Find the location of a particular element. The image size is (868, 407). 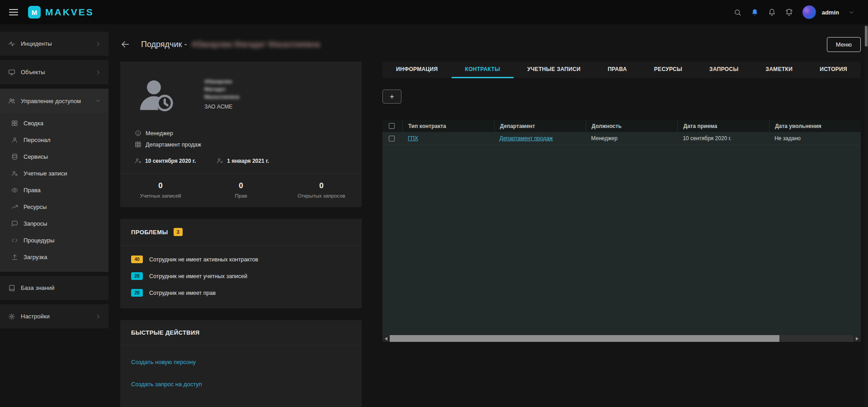

profile-card: Абакарова Магидат Махаллиевна ЗАО ACME М… is located at coordinates (241, 134).